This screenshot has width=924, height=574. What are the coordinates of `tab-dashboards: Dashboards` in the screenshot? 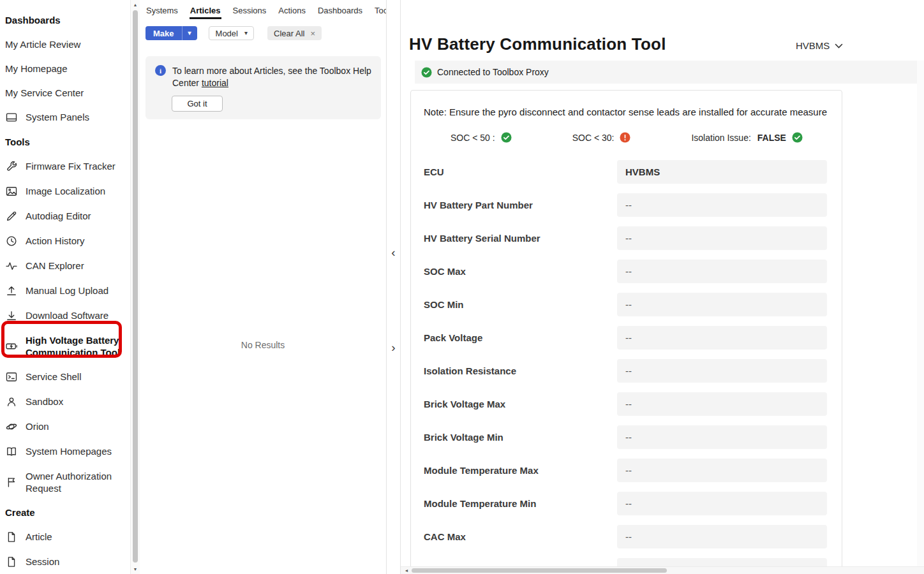 It's located at (340, 10).